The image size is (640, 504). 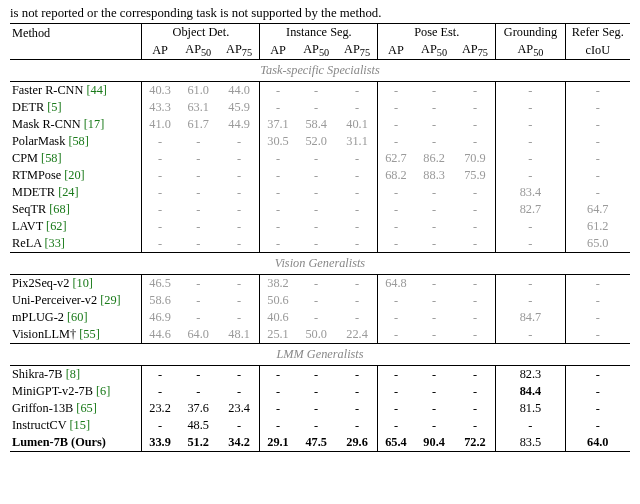 I want to click on value-cell: 48.5, so click(x=198, y=426).